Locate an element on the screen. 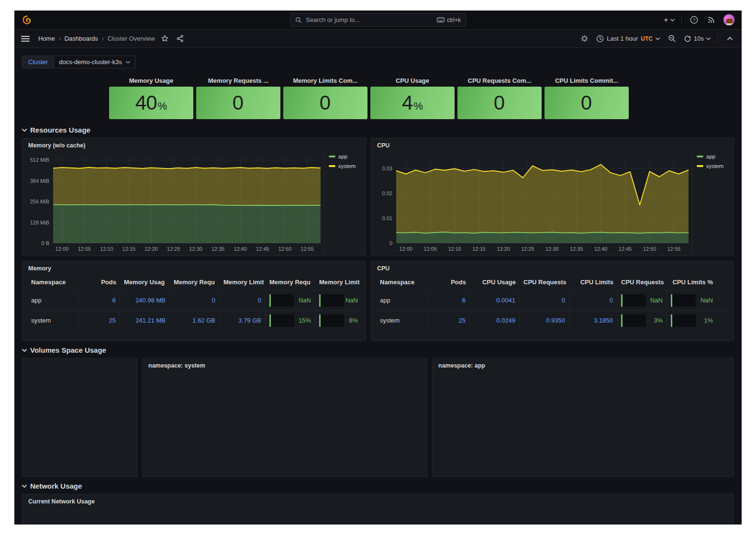 Image resolution: width=756 pixels, height=536 pixels. column-header: CPU Limits % is located at coordinates (692, 282).